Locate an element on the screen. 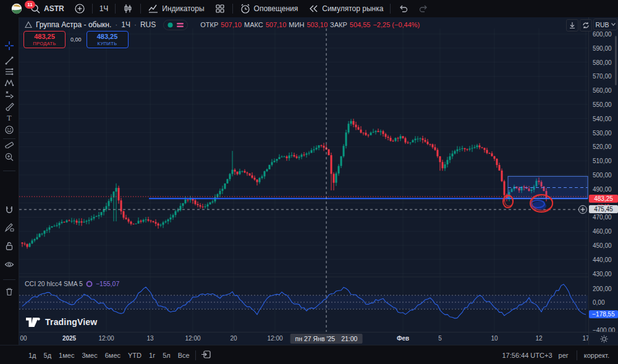 This screenshot has width=618, height=364. time-tick: 2025 is located at coordinates (69, 339).